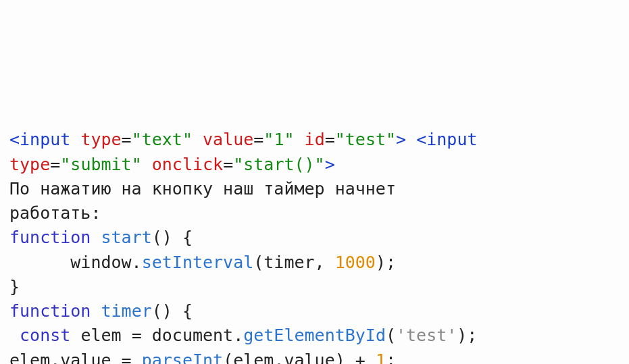  What do you see at coordinates (101, 165) in the screenshot?
I see `val-type-2: "submit"` at bounding box center [101, 165].